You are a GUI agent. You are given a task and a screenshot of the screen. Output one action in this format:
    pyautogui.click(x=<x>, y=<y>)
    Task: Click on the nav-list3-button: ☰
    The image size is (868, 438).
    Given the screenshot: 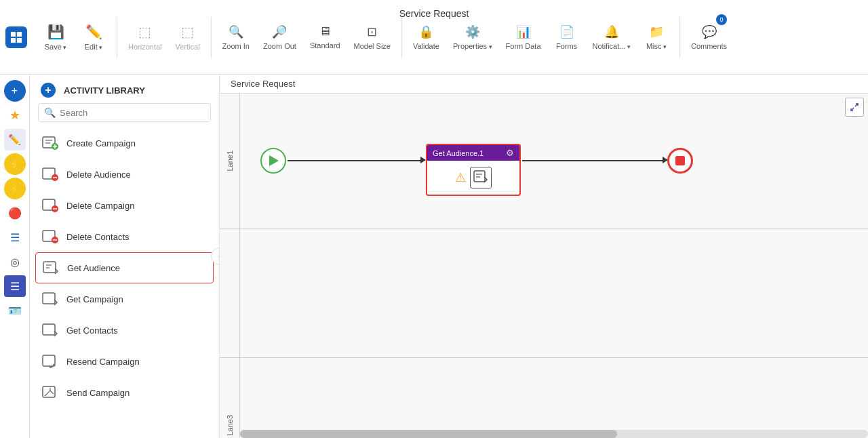 What is the action you would take?
    pyautogui.click(x=15, y=286)
    